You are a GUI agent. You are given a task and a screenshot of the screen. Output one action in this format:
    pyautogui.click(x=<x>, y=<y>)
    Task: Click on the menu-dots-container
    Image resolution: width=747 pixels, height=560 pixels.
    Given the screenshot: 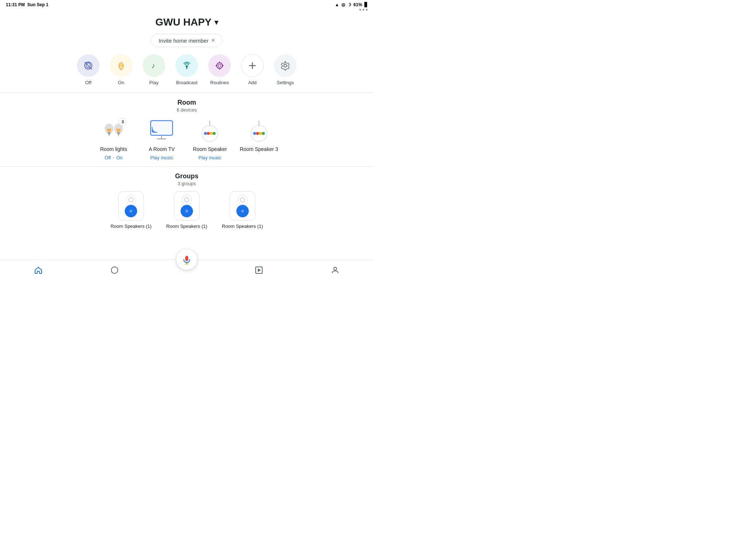 What is the action you would take?
    pyautogui.click(x=187, y=11)
    